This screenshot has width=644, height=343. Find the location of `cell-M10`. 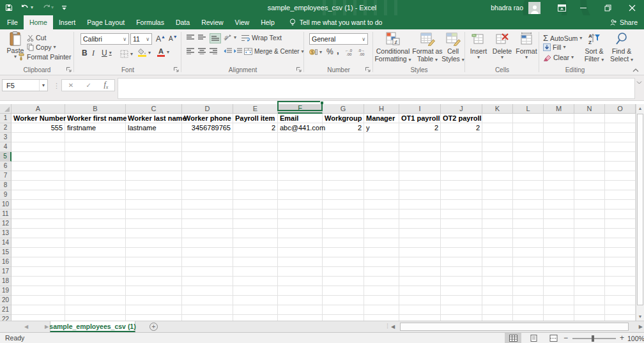

cell-M10 is located at coordinates (559, 204).